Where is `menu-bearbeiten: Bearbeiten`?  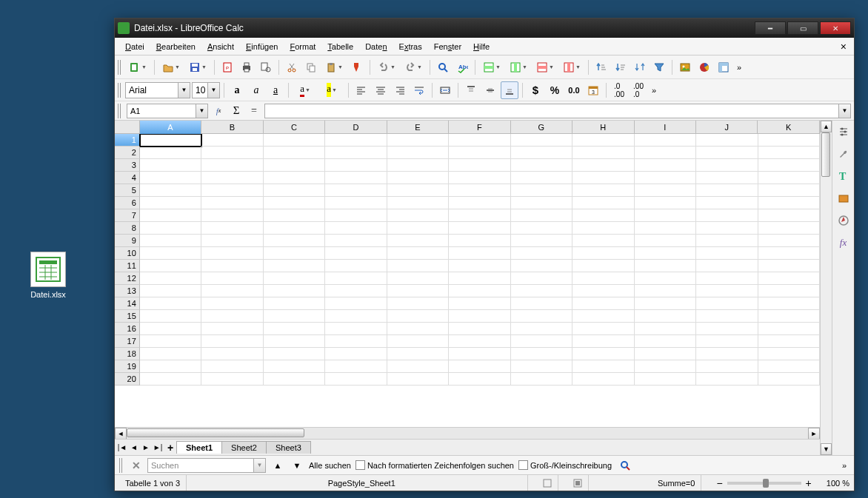
menu-bearbeiten: Bearbeiten is located at coordinates (176, 47).